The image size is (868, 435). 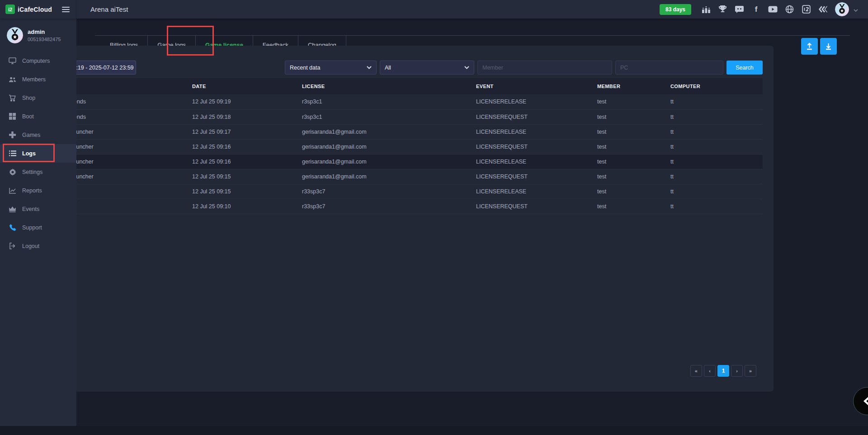 I want to click on chevron-left-icon, so click(x=866, y=401).